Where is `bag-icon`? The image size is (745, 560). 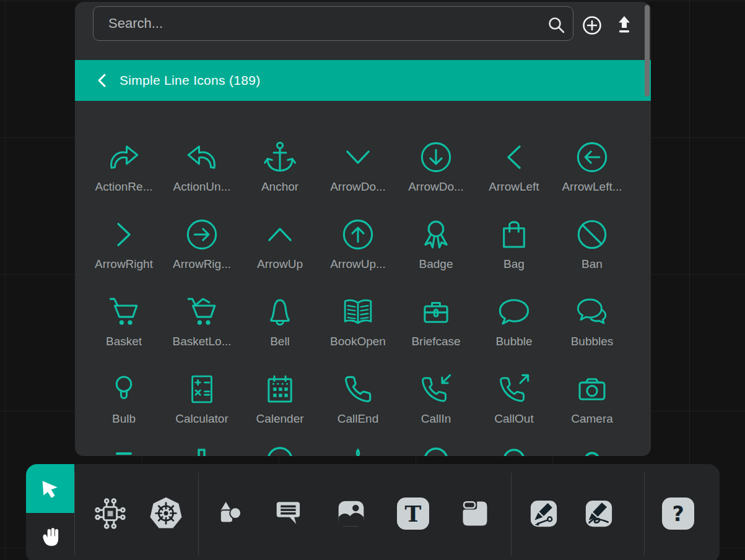 bag-icon is located at coordinates (514, 235).